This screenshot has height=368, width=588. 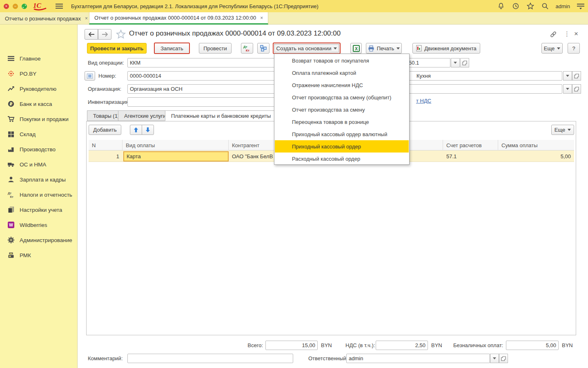 I want to click on responsible-field: admin, so click(x=418, y=358).